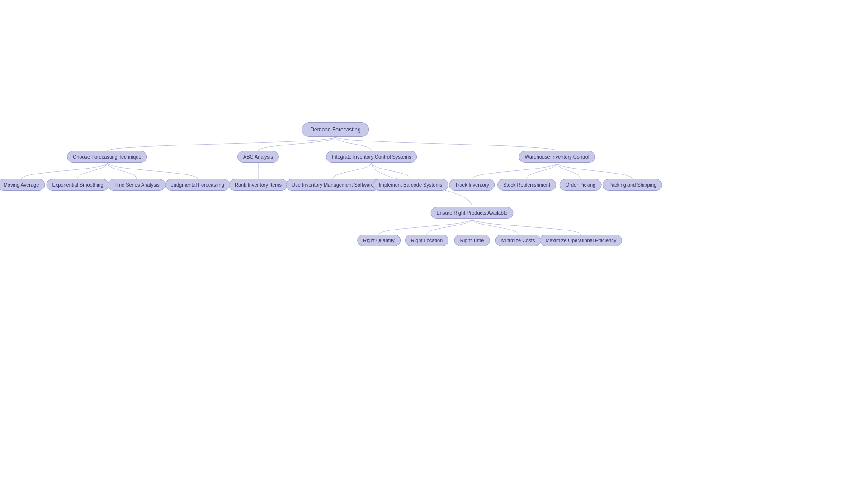 The width and height of the screenshot is (868, 488). I want to click on node-n2: ABC Analysis, so click(258, 157).